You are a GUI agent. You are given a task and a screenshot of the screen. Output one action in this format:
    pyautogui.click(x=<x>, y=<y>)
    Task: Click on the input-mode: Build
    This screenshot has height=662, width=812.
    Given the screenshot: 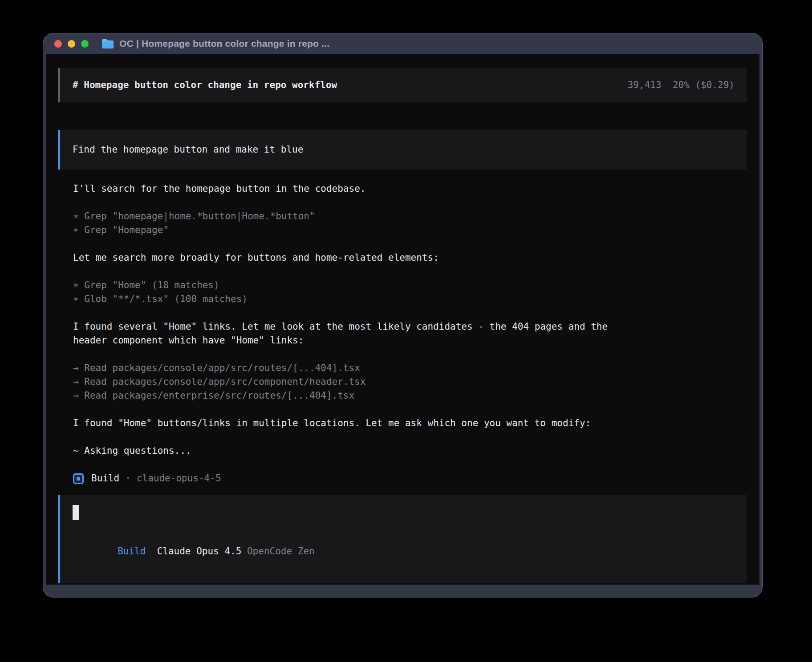 What is the action you would take?
    pyautogui.click(x=132, y=551)
    